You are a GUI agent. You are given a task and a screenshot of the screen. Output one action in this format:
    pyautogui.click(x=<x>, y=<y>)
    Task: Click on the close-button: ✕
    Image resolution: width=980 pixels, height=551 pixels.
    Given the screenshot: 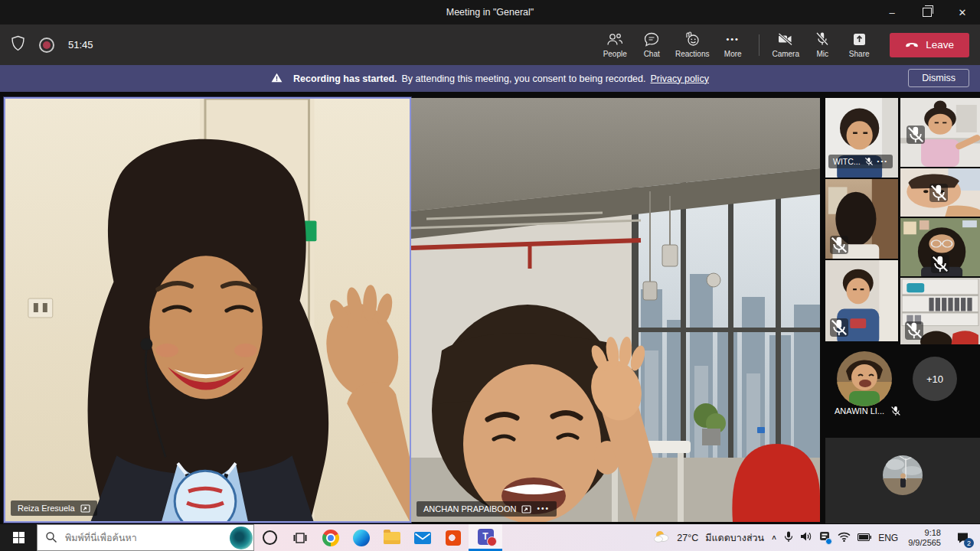 What is the action you would take?
    pyautogui.click(x=962, y=12)
    